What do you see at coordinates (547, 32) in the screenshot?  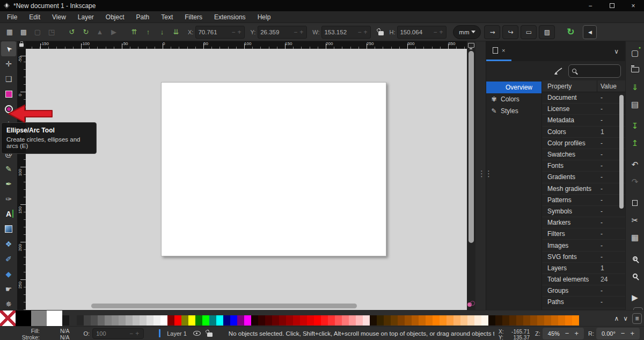 I see `move-patterns-toggle: ▨` at bounding box center [547, 32].